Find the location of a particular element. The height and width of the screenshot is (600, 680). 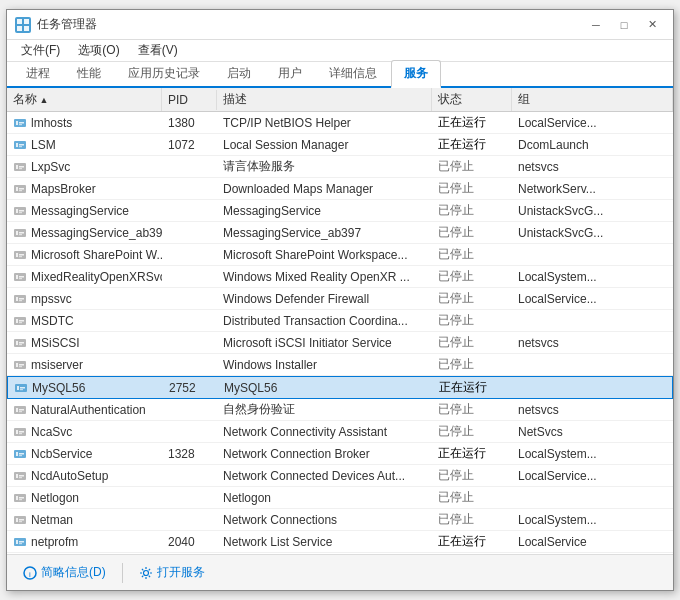

tab-details: 详细信息 is located at coordinates (353, 73).